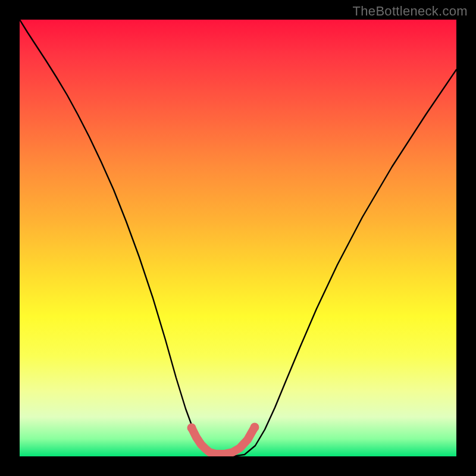  I want to click on highlight-endpoint-left, so click(192, 428).